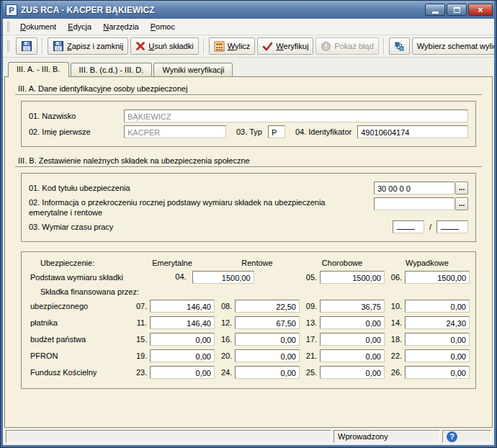 This screenshot has height=448, width=497. I want to click on column-header-row: Ubezpieczenie: Emerytalne Rentowe Chorob…, so click(248, 263).